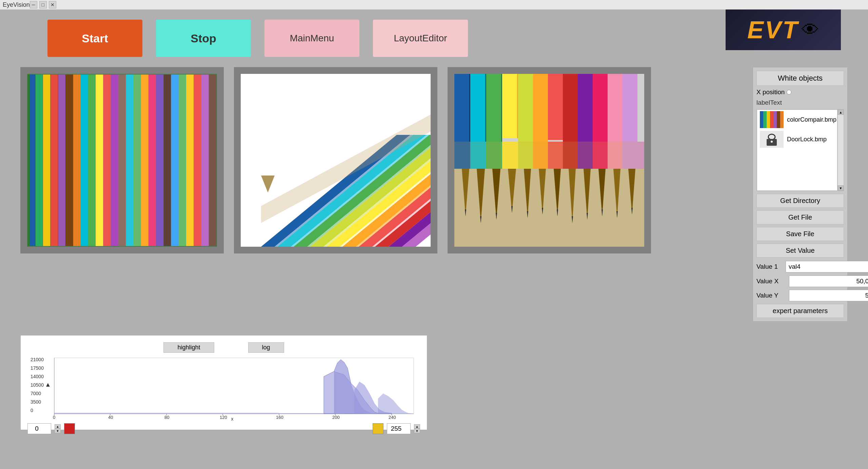 This screenshot has height=469, width=868. Describe the element at coordinates (800, 195) in the screenshot. I see `right-settings-panel: White objects X position labelText` at that location.